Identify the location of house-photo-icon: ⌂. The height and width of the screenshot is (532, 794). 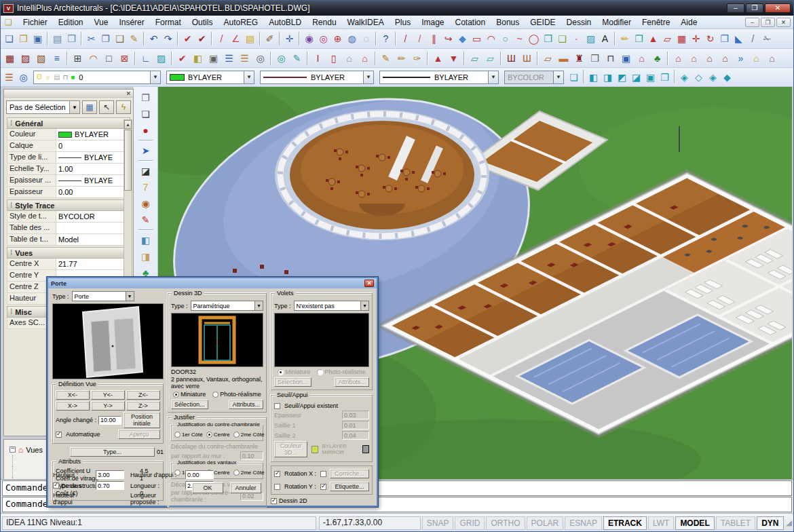
(772, 58).